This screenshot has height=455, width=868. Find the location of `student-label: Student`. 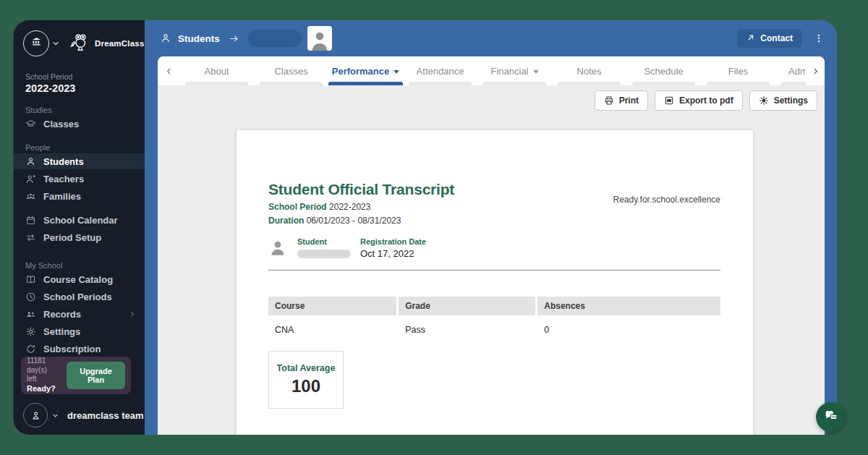

student-label: Student is located at coordinates (324, 242).